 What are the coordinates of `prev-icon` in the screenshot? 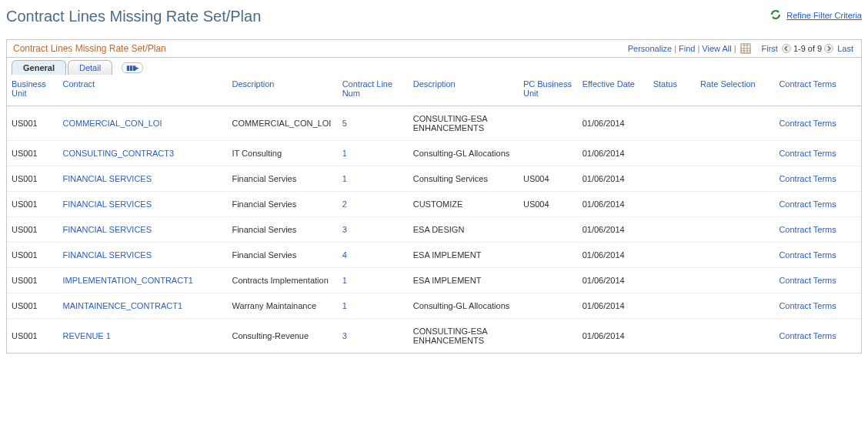 It's located at (786, 49).